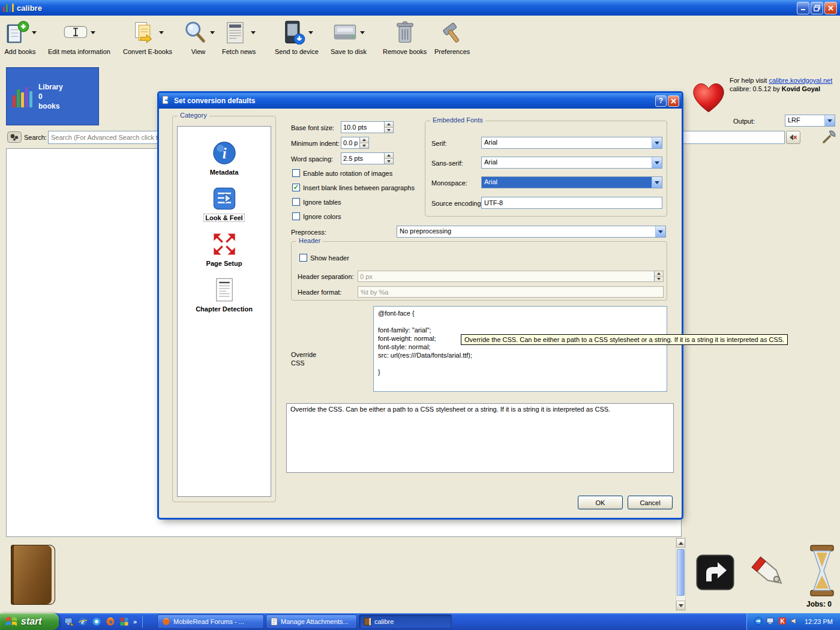  What do you see at coordinates (350, 143) in the screenshot?
I see `minimum-indent-input` at bounding box center [350, 143].